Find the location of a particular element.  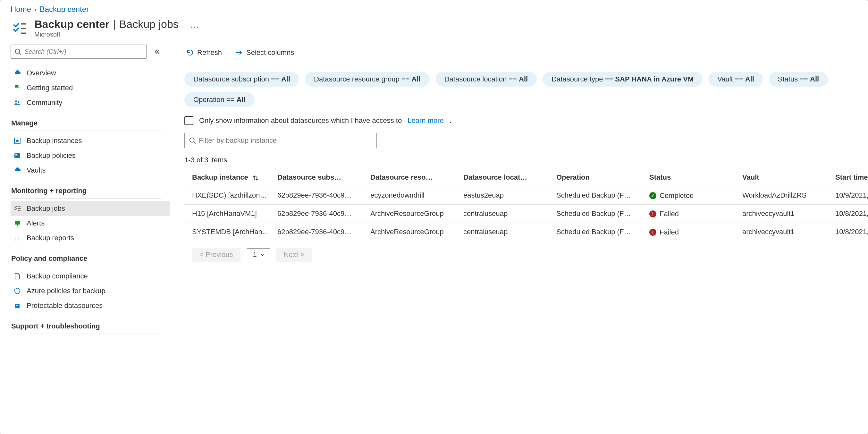

instances-icon is located at coordinates (18, 141).